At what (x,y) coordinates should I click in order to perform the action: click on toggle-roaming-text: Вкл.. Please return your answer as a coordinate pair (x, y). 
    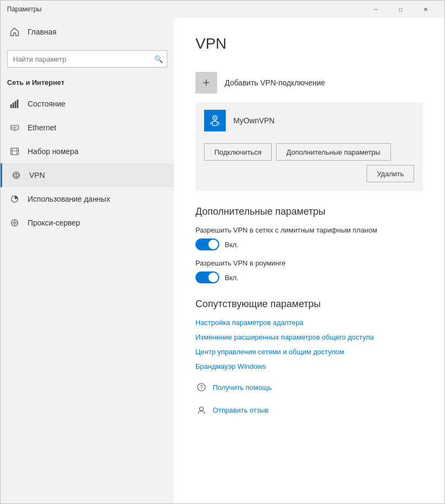
    Looking at the image, I should click on (232, 278).